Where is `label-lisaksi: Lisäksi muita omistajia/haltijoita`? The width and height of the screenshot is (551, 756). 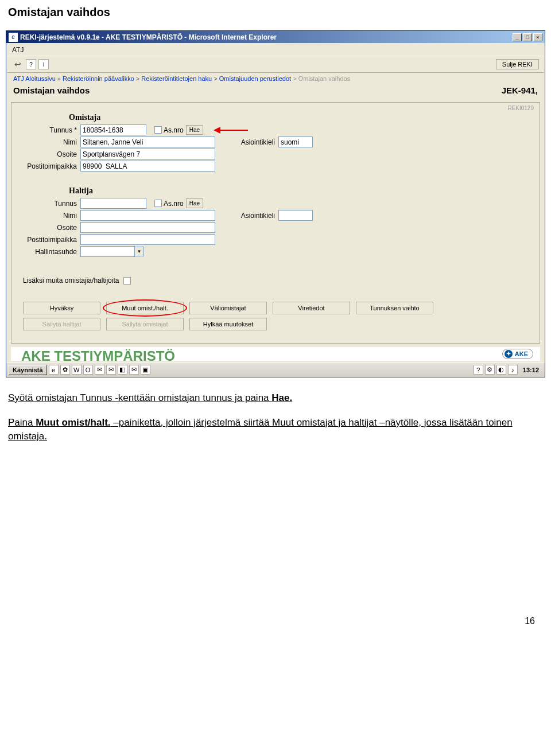
label-lisaksi: Lisäksi muita omistajia/haltijoita is located at coordinates (71, 280).